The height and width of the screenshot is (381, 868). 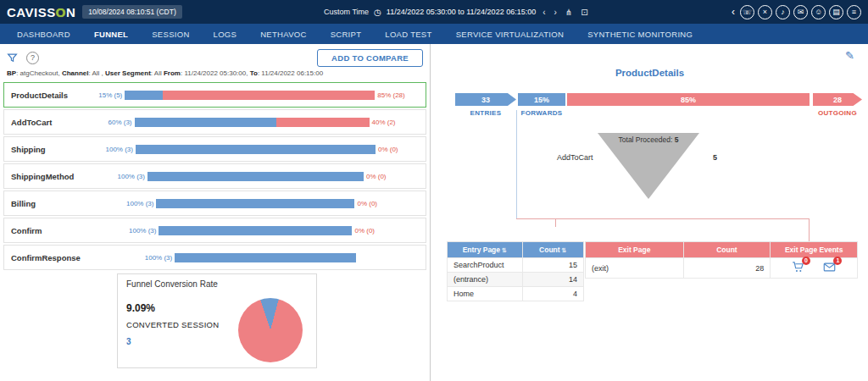 What do you see at coordinates (12, 73) in the screenshot?
I see `filter-label: BP` at bounding box center [12, 73].